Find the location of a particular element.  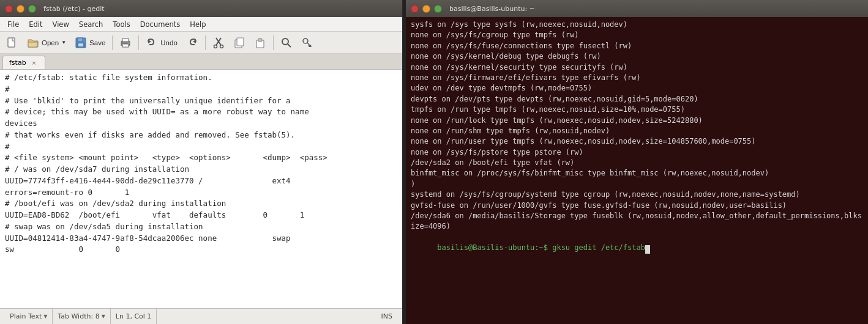

term-line-6: udev on /dev type devtmpfs (rw,mode=0755… is located at coordinates (637, 88).